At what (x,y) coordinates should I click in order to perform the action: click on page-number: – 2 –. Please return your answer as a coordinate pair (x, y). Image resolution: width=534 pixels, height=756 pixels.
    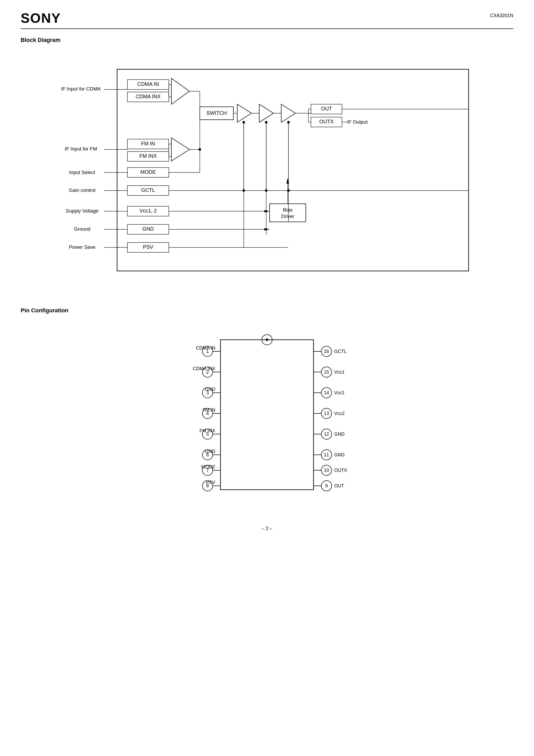
    Looking at the image, I should click on (267, 528).